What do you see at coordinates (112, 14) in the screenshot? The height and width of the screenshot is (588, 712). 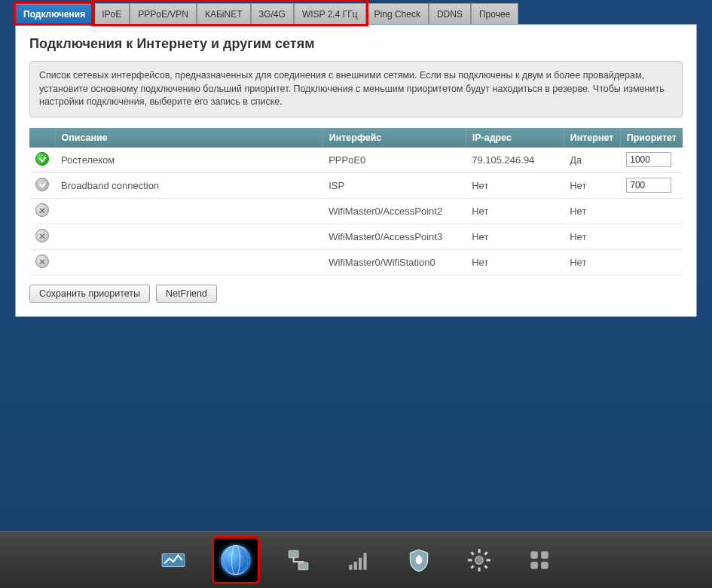 I see `tab-ipoe: IPoE` at bounding box center [112, 14].